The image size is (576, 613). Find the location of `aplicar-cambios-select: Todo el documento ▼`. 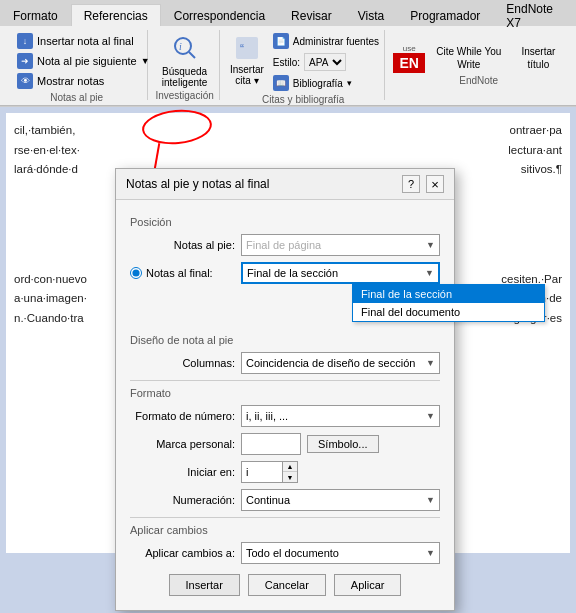

aplicar-cambios-select: Todo el documento ▼ is located at coordinates (340, 553).